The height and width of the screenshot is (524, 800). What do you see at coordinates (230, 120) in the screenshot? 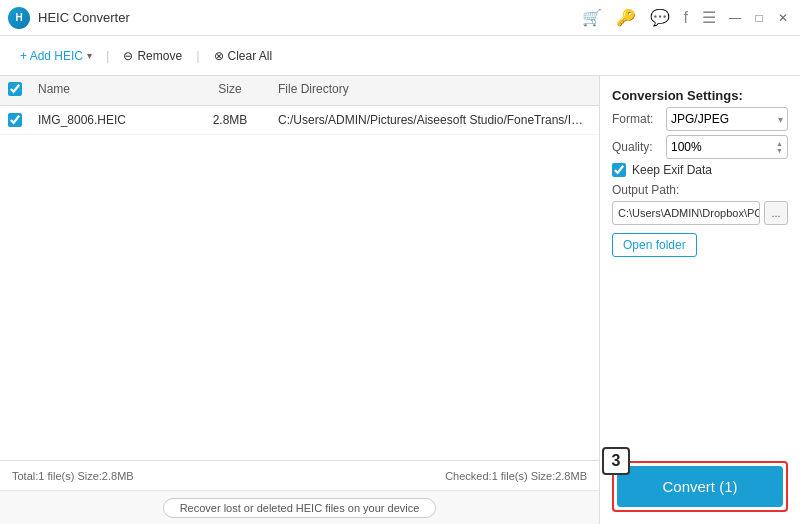
I see `row-size: 2.8MB` at bounding box center [230, 120].